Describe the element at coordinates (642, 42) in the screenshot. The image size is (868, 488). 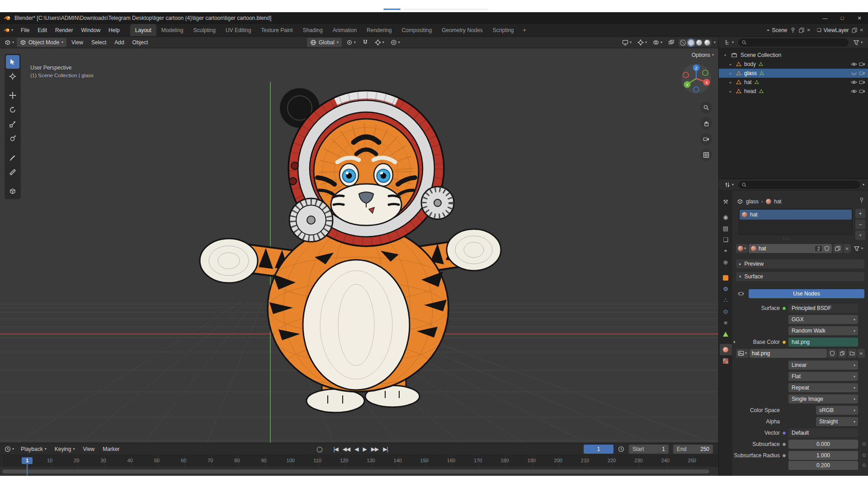
I see `gizmos-dropdown: ▾` at that location.